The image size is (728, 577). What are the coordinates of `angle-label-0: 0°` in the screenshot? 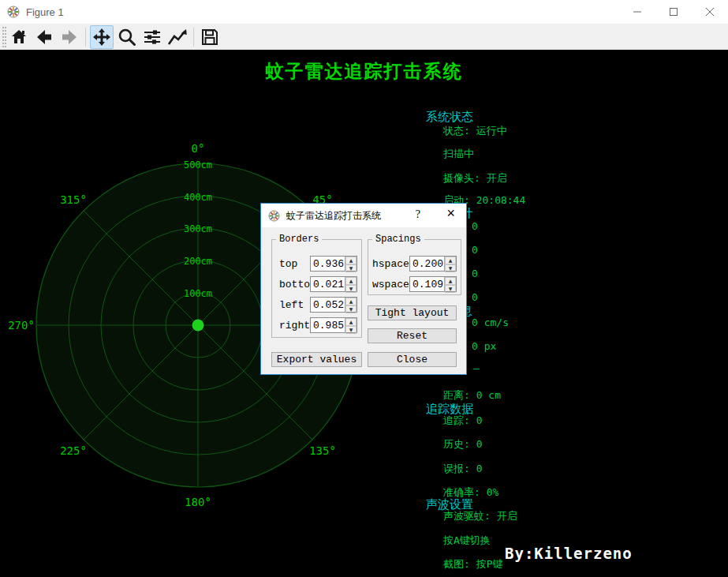 It's located at (199, 148).